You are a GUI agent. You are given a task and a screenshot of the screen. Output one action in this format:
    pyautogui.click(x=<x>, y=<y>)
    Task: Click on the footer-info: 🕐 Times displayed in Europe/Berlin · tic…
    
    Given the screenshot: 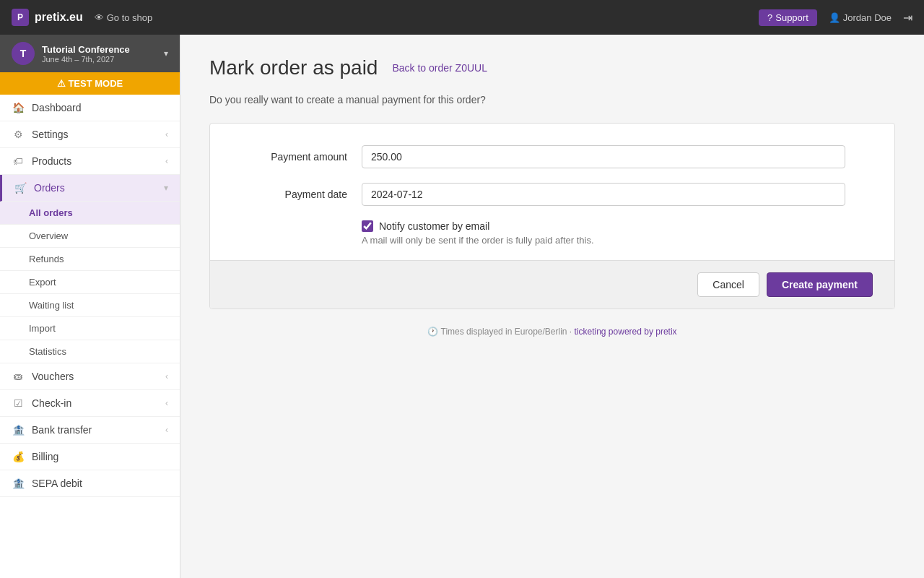 What is the action you would take?
    pyautogui.click(x=552, y=332)
    